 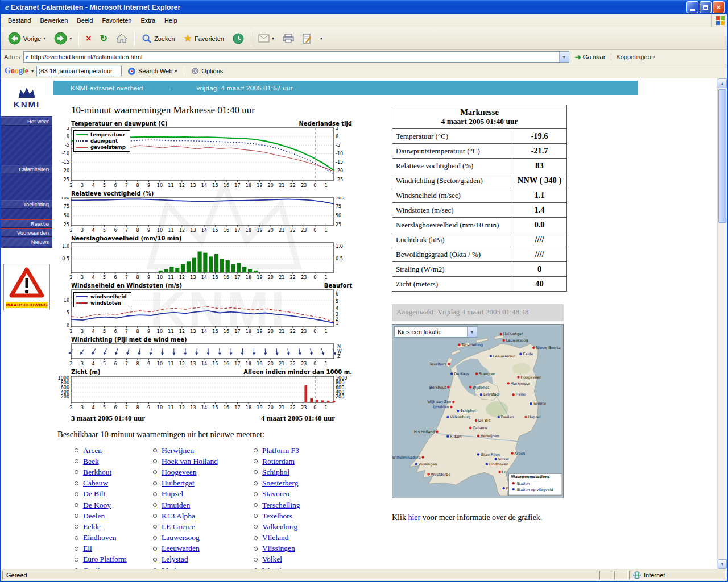 I want to click on scrollbar-track, so click(x=722, y=324).